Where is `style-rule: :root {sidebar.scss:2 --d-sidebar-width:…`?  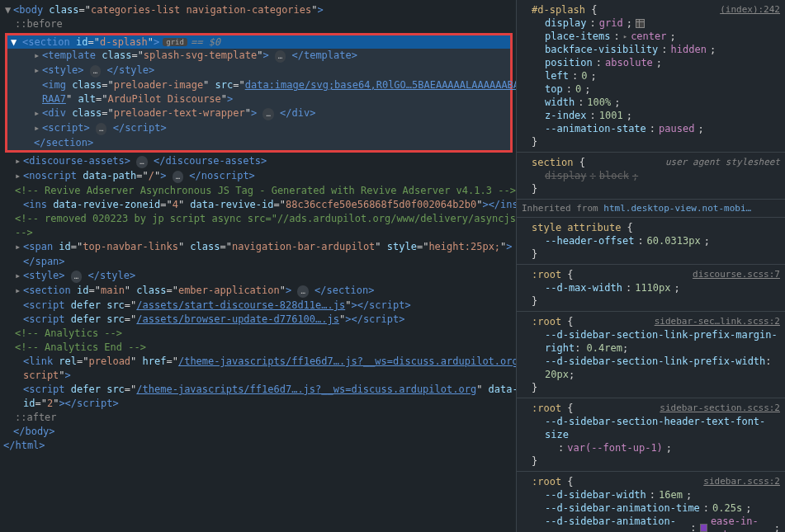 style-rule: :root {sidebar.scss:2 --d-sidebar-width:… is located at coordinates (650, 501).